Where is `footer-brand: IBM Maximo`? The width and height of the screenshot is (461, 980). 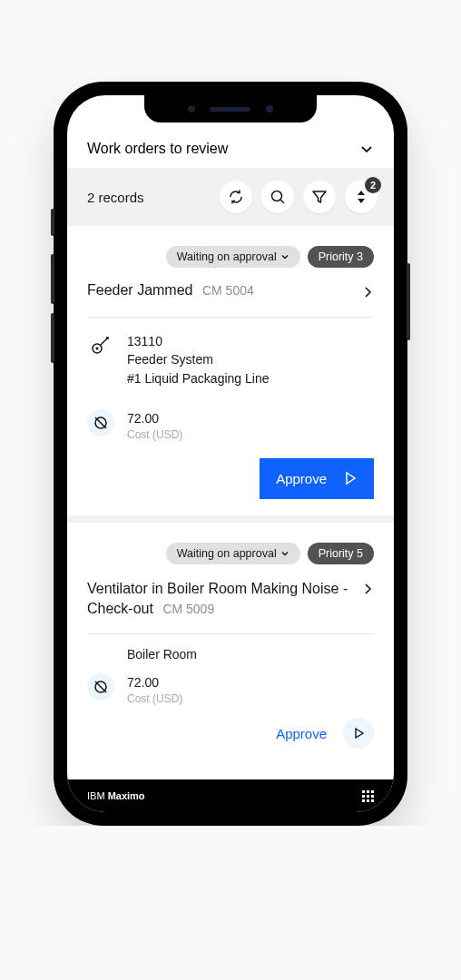
footer-brand: IBM Maximo is located at coordinates (116, 796).